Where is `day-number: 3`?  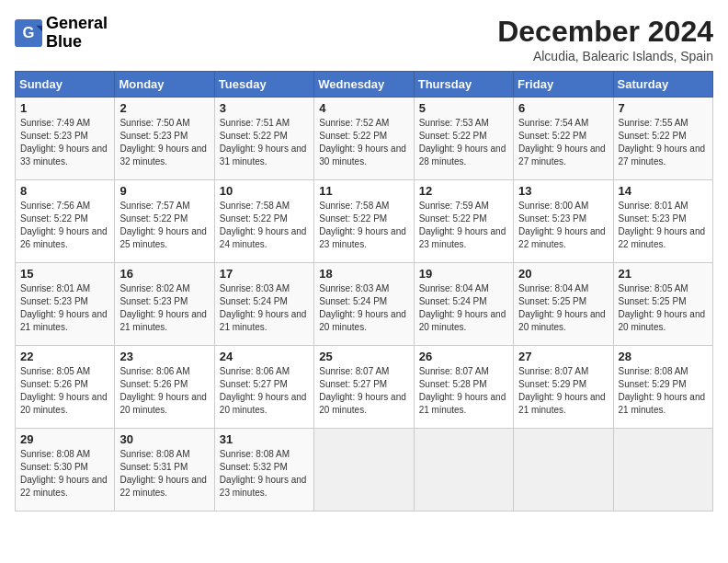
day-number: 3 is located at coordinates (265, 109).